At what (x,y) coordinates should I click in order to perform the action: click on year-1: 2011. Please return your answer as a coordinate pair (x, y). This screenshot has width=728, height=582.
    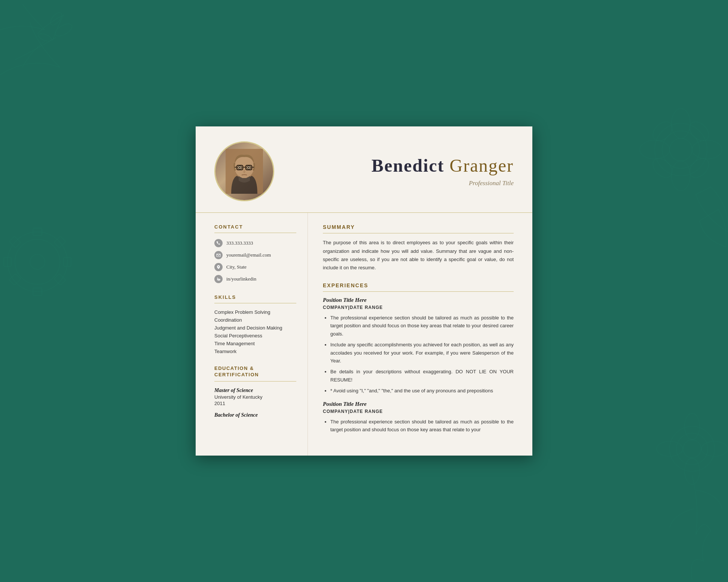
    Looking at the image, I should click on (255, 403).